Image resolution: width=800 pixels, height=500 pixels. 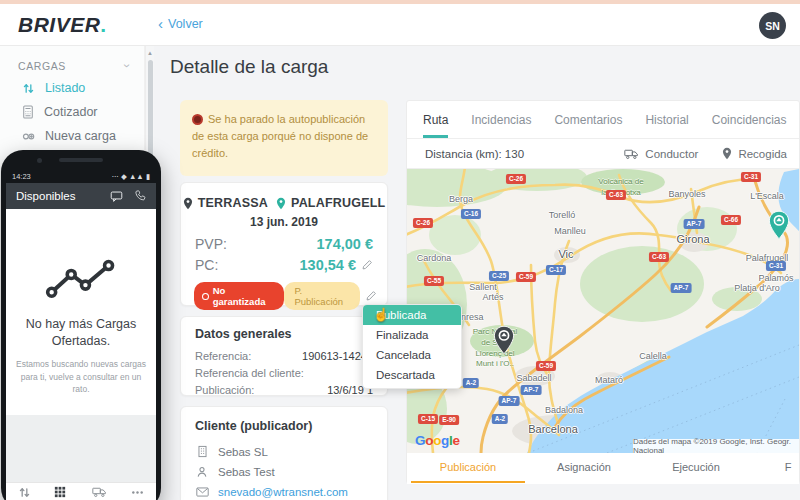 I want to click on client-card: Cliente (publicador) Sebas SLSebas Tests…, so click(x=284, y=453).